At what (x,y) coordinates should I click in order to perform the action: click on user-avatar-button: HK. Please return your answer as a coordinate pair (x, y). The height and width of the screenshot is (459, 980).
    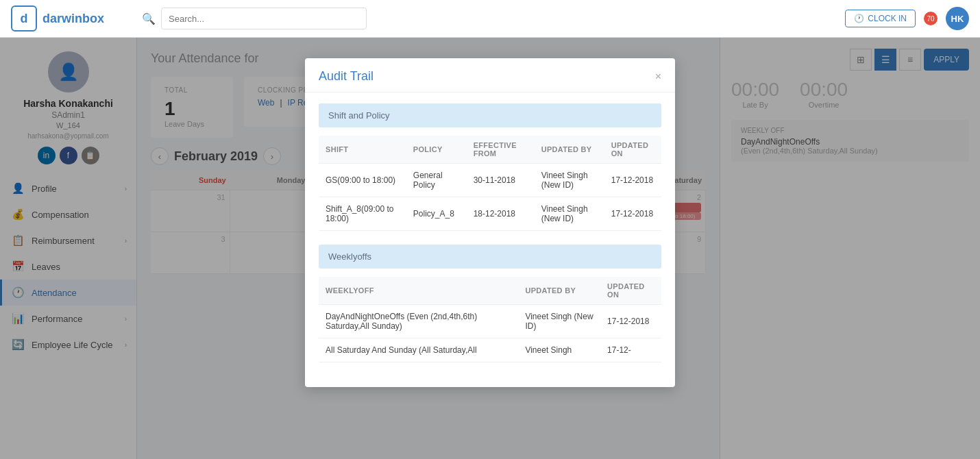
    Looking at the image, I should click on (957, 18).